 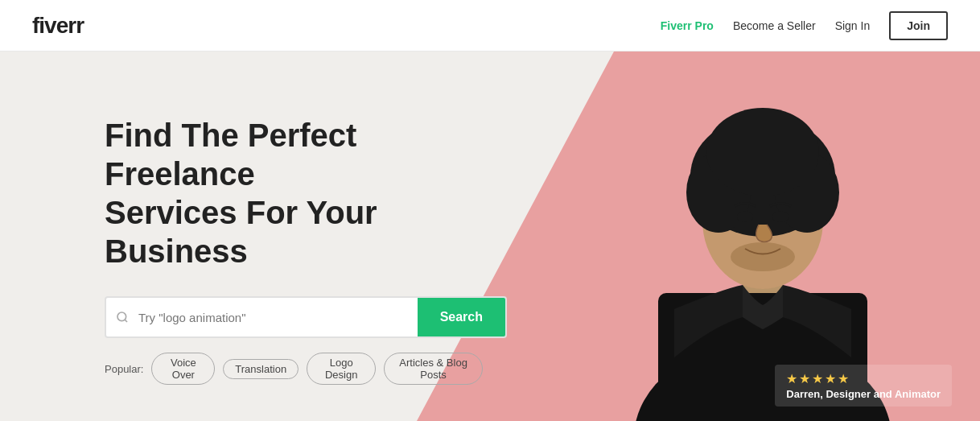 I want to click on nav-links: Fiverr Pro Become a Seller Sign In Join, so click(x=805, y=26).